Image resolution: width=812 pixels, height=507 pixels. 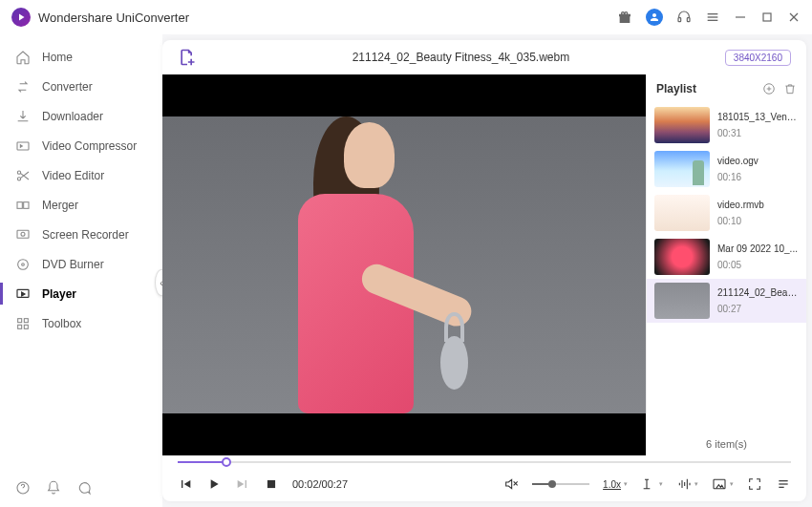 I want to click on playlist-item-name: 211124_02_Beau..., so click(x=759, y=292).